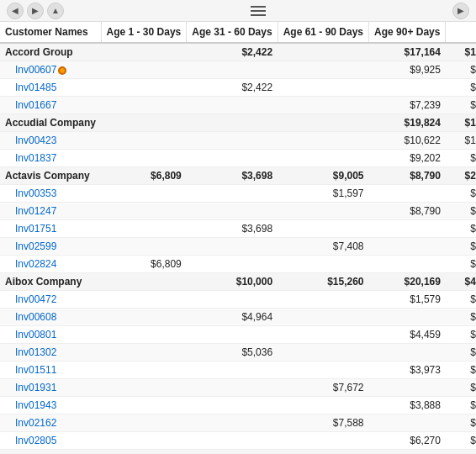 This screenshot has height=454, width=476. I want to click on invoice-name: Inv02599, so click(50, 247).